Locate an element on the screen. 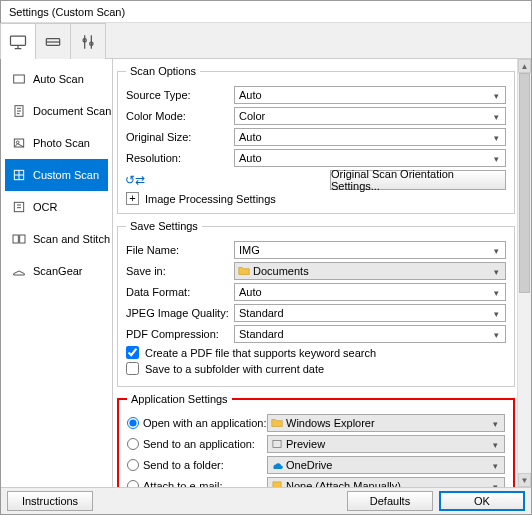 Image resolution: width=532 pixels, height=515 pixels. pdf-compression-select: Standard is located at coordinates (370, 334).